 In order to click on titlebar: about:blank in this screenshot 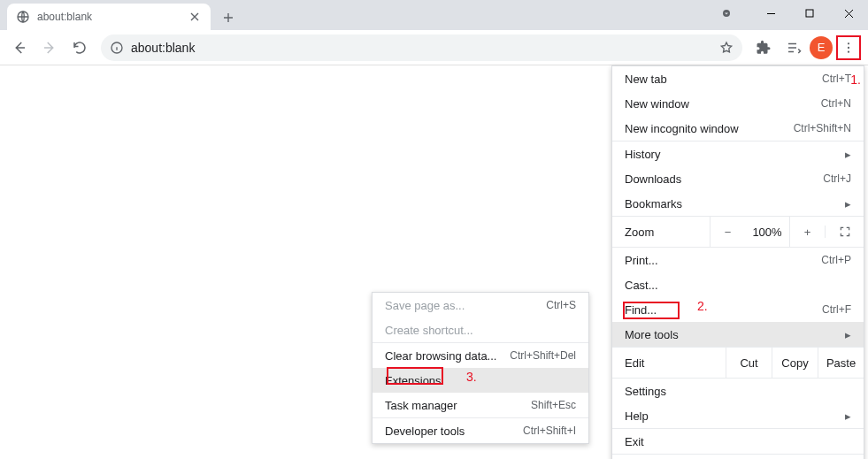, I will do `click(434, 15)`.